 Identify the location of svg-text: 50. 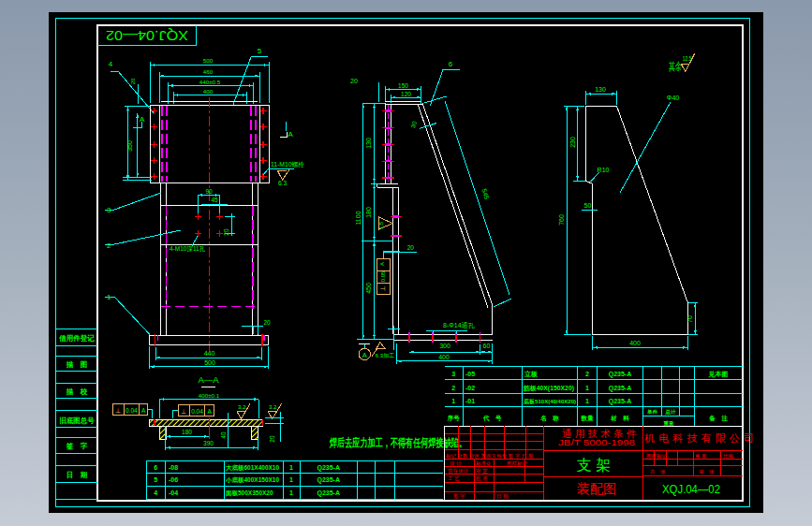
(588, 206).